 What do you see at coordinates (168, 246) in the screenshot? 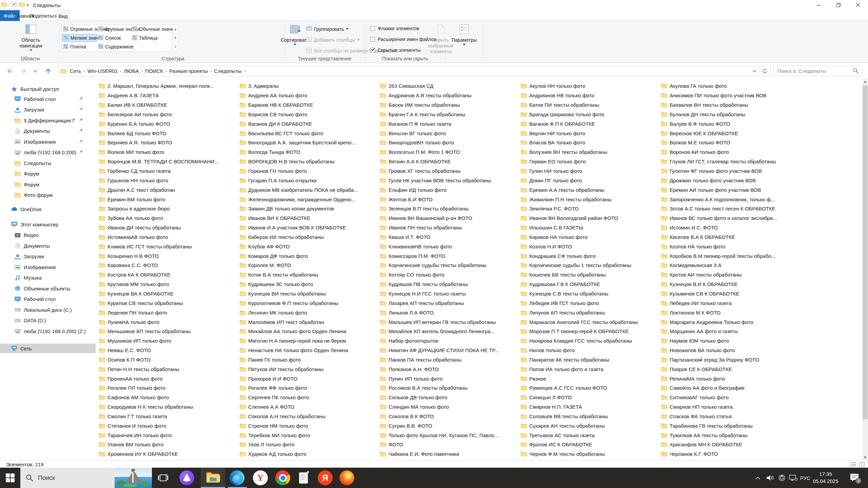
I see `file-item: Климов ИС ГСТ тексты обработаны` at bounding box center [168, 246].